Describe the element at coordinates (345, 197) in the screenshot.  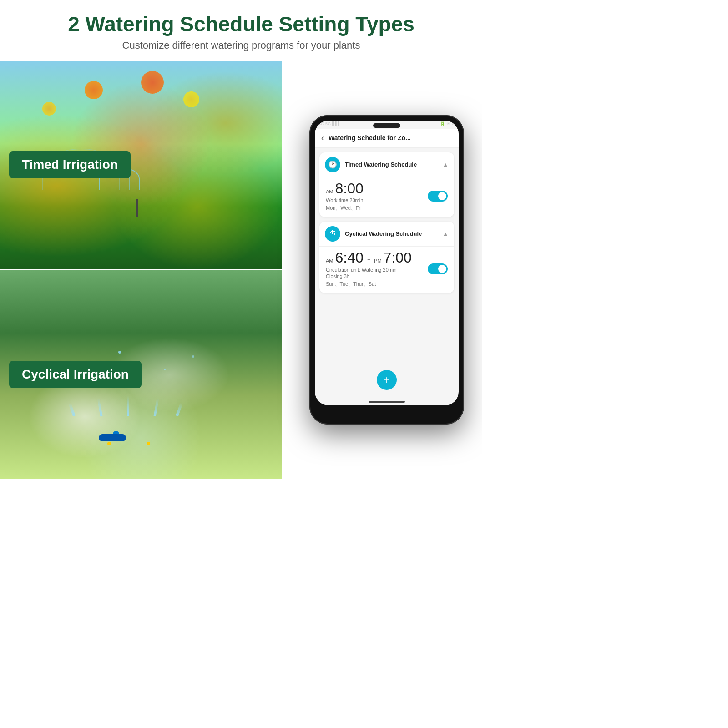
I see `timed-time-group: AM 8:00 Work time:20min Mon、Wed、Fri` at that location.